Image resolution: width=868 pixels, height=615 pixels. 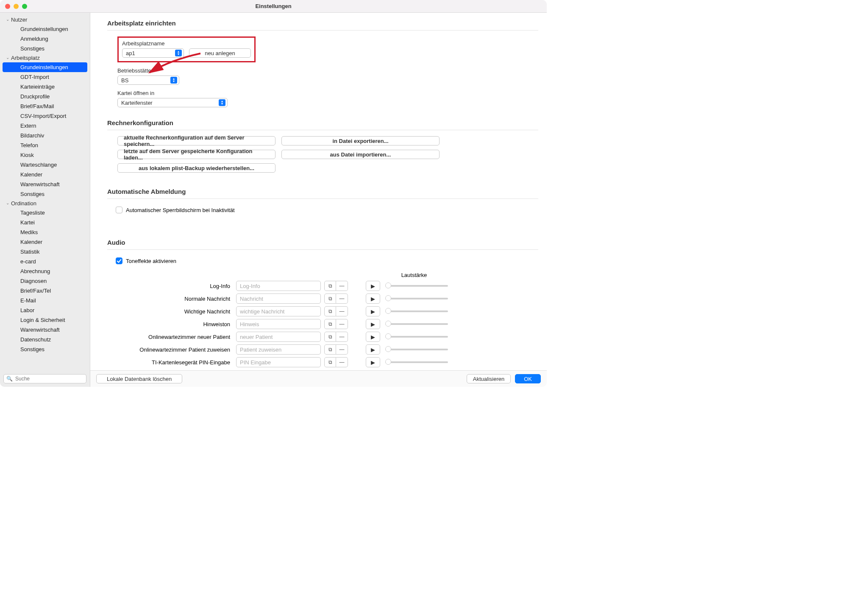 I want to click on workplace-name-select: ap1 ▴▾, so click(x=153, y=53).